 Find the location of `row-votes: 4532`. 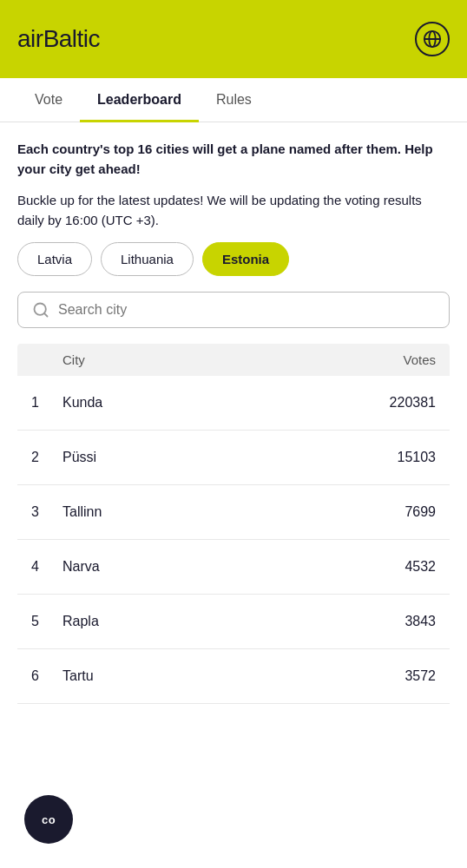

row-votes: 4532 is located at coordinates (420, 567).